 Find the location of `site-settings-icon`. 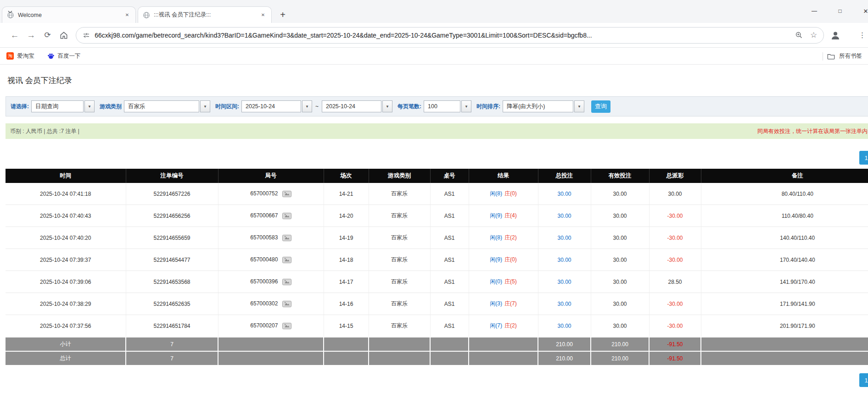

site-settings-icon is located at coordinates (86, 35).